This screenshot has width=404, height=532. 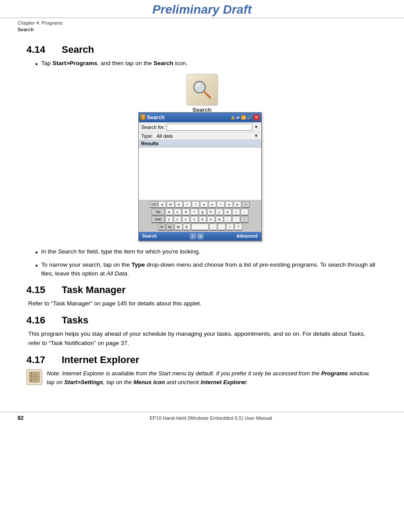 What do you see at coordinates (179, 205) in the screenshot?
I see `kb-key-e: e` at bounding box center [179, 205].